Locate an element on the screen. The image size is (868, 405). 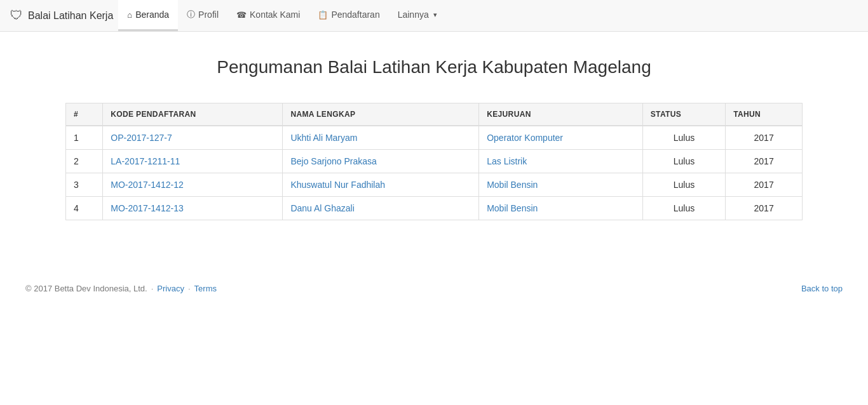
page-title: Pengumanan Balai Latihan Kerja Kabupaten… is located at coordinates (434, 67).